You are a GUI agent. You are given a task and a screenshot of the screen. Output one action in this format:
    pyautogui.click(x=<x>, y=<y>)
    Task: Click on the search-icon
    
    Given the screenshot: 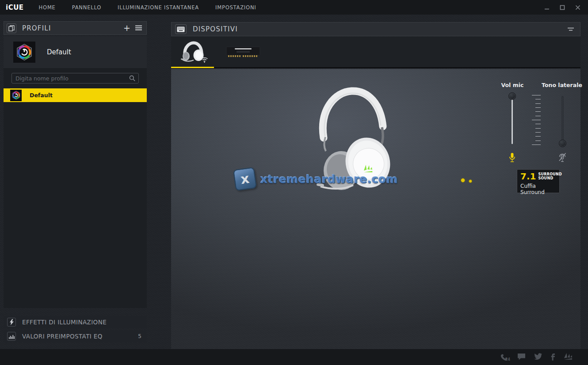 What is the action you would take?
    pyautogui.click(x=132, y=78)
    